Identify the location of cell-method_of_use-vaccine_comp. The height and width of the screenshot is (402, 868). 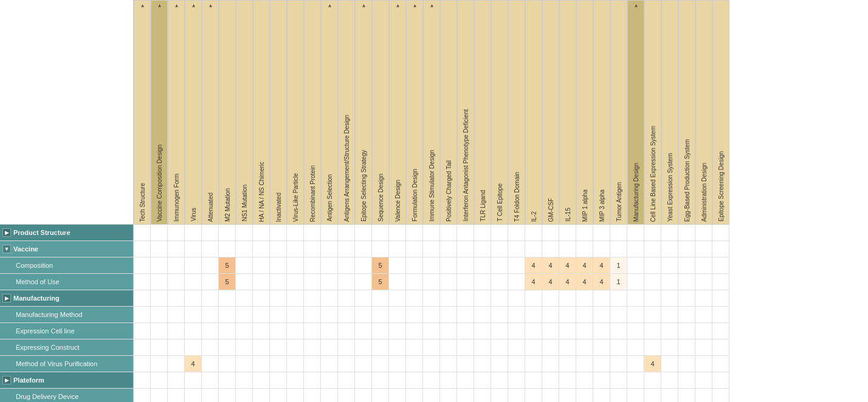
(159, 282).